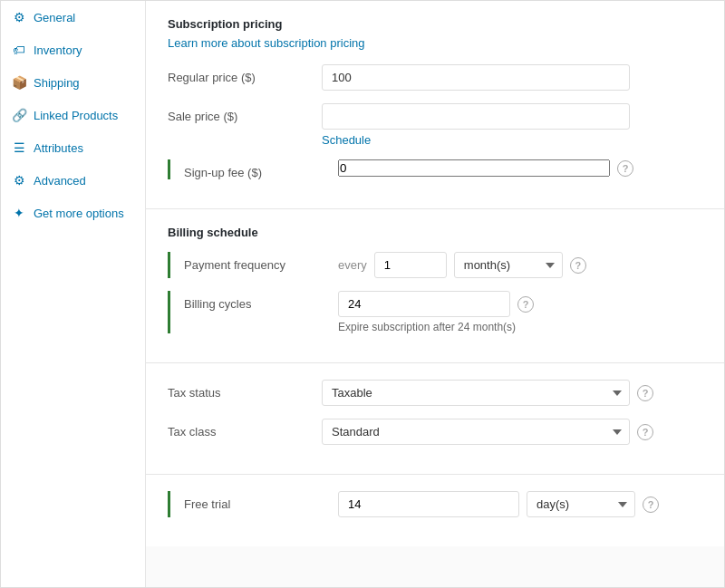  I want to click on frequency-unit-select: month(s) day(s) week(s) year(s), so click(508, 265).